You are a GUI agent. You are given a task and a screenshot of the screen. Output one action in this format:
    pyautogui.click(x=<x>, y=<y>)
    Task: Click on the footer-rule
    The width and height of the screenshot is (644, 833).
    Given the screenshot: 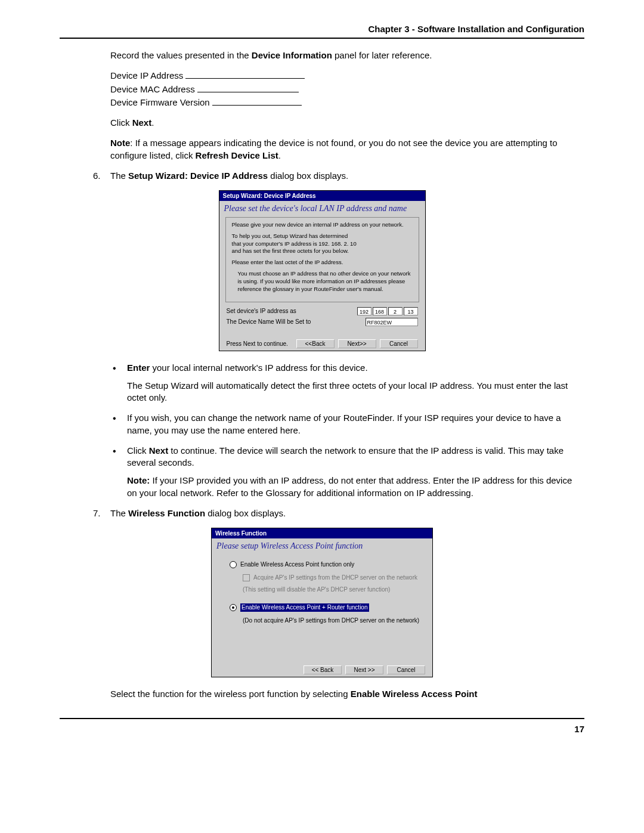 What is the action you would take?
    pyautogui.click(x=322, y=719)
    